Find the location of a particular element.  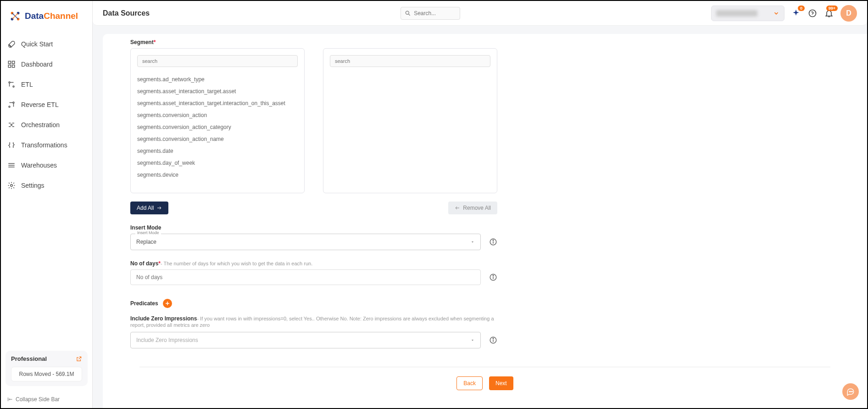

plan-box: Professional Rows Moved - 569.1M is located at coordinates (47, 368).